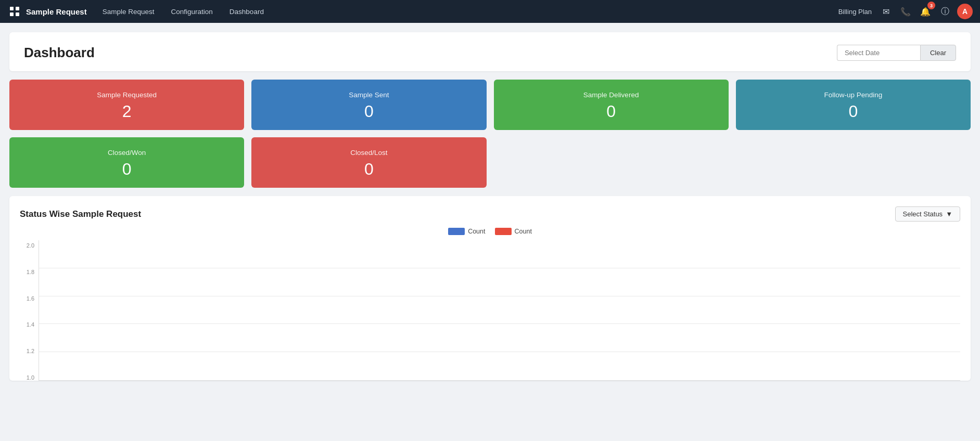  Describe the element at coordinates (490, 53) in the screenshot. I see `dashboard-header: Dashboard Clear` at that location.